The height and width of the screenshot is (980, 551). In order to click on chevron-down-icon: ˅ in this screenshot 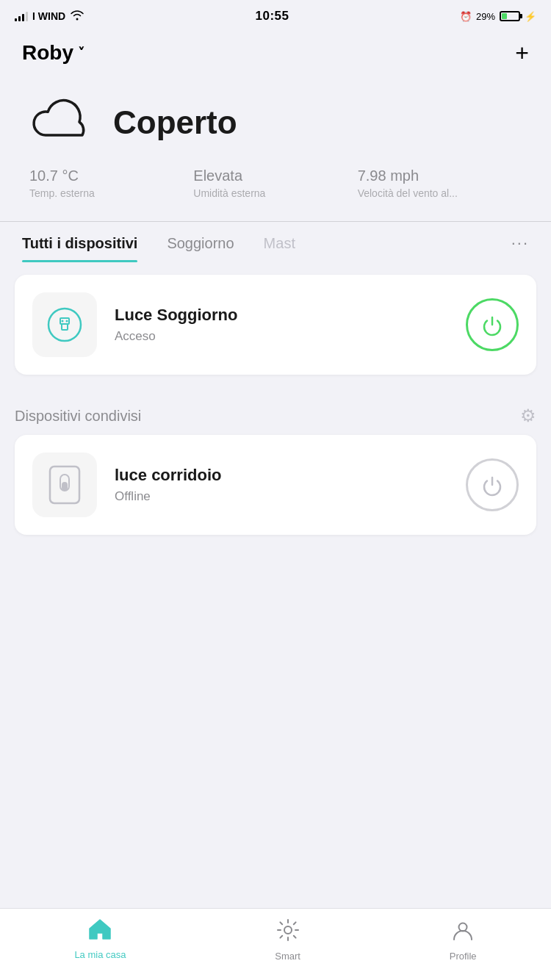, I will do `click(81, 53)`.